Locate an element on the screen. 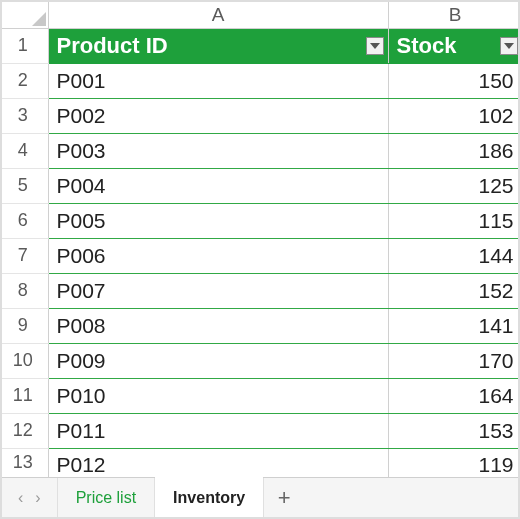 Image resolution: width=520 pixels, height=519 pixels. row-header: 10 is located at coordinates (25, 360).